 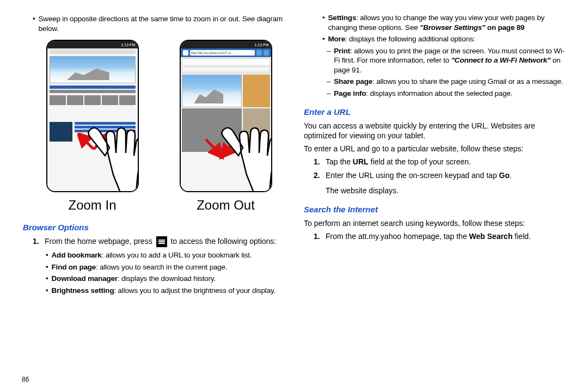 I want to click on heading-enter-url: Enter a URL, so click(x=434, y=112).